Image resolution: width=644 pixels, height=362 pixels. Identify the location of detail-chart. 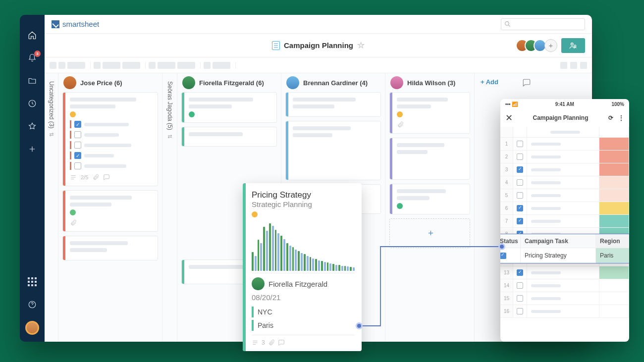
(303, 248).